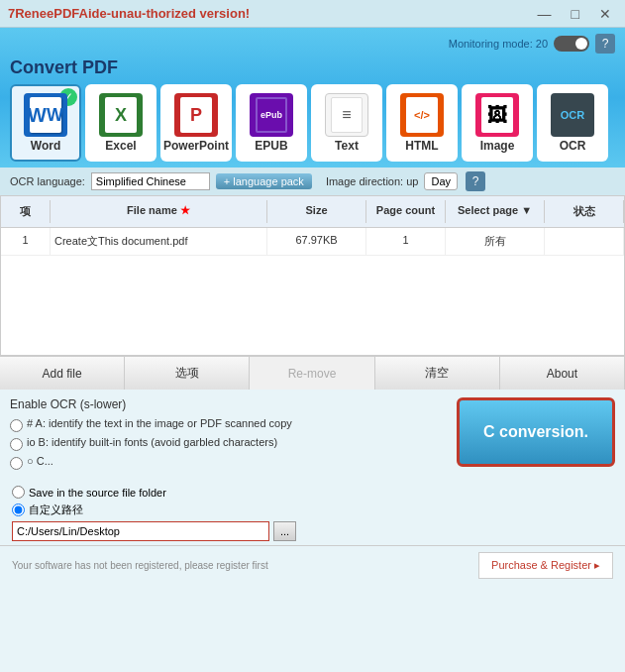 The height and width of the screenshot is (672, 625). Describe the element at coordinates (196, 123) in the screenshot. I see `format-powerpoint: P PowerPoint` at that location.